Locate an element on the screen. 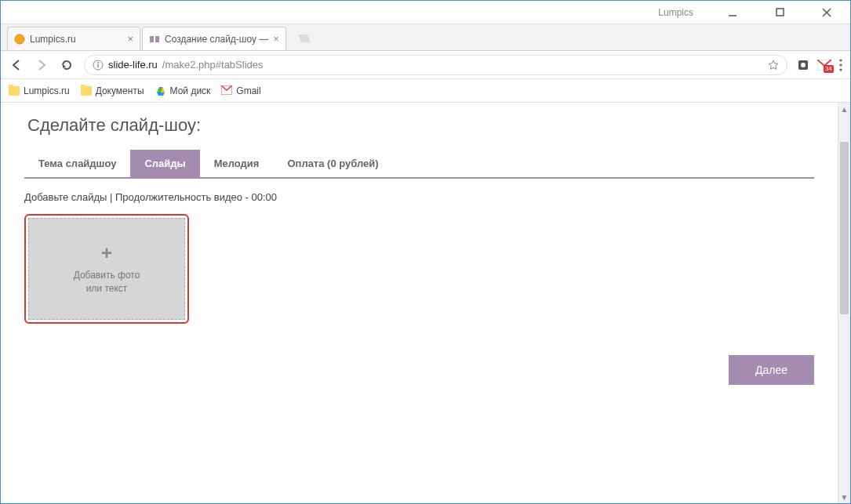  minimize-button is located at coordinates (733, 13).